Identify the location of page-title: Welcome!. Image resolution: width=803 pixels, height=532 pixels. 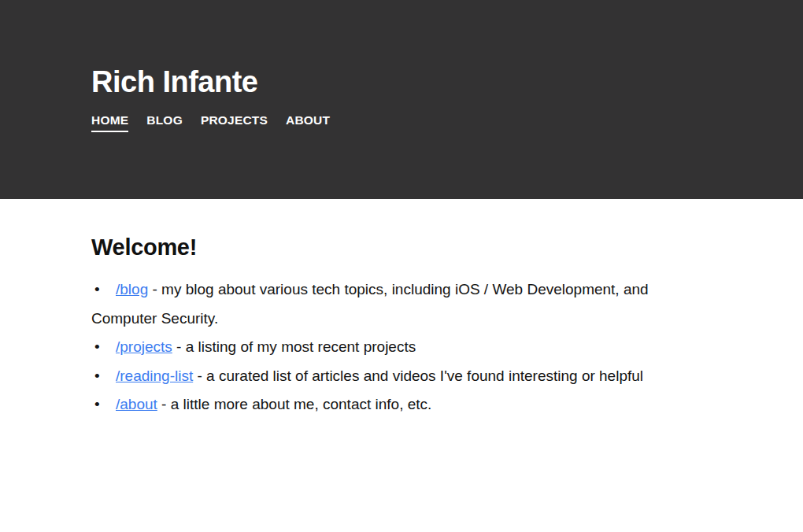
(402, 247).